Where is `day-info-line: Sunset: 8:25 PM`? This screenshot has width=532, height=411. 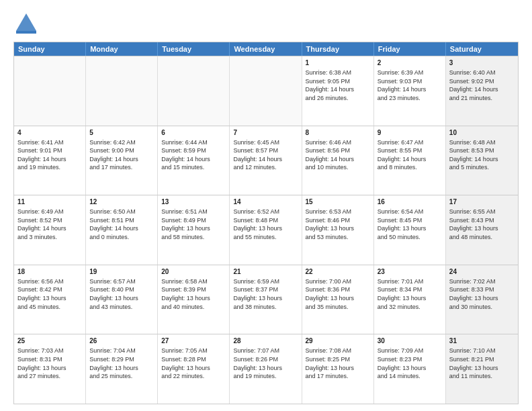 day-info-line: Sunset: 8:25 PM is located at coordinates (338, 360).